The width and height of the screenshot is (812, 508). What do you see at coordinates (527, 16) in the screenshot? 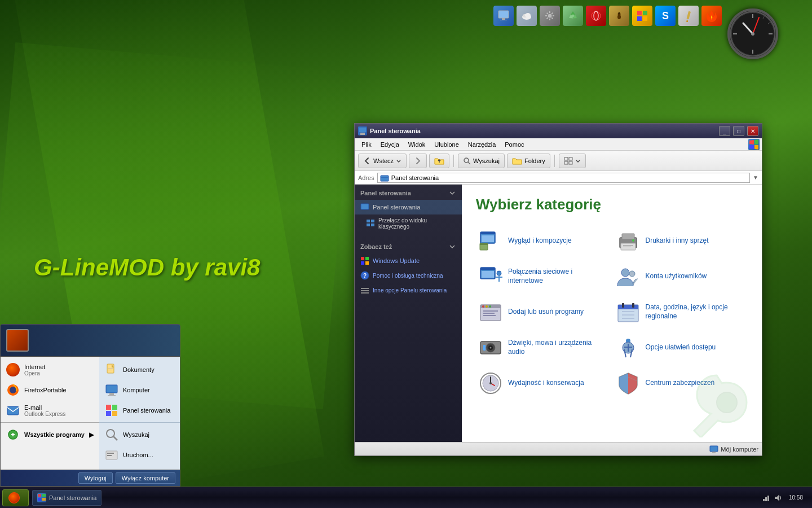
I see `cloud-folder-icon` at bounding box center [527, 16].